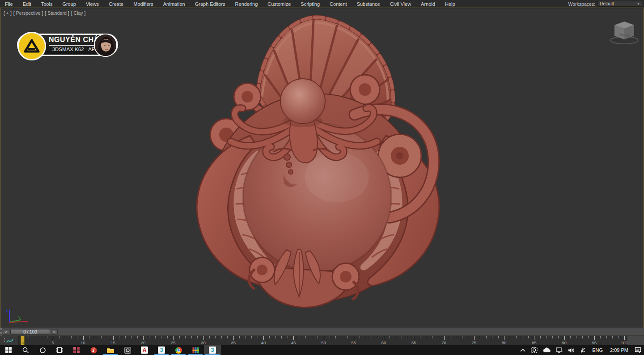 Image resolution: width=644 pixels, height=355 pixels. What do you see at coordinates (144, 350) in the screenshot?
I see `autocad-icon: A` at bounding box center [144, 350].